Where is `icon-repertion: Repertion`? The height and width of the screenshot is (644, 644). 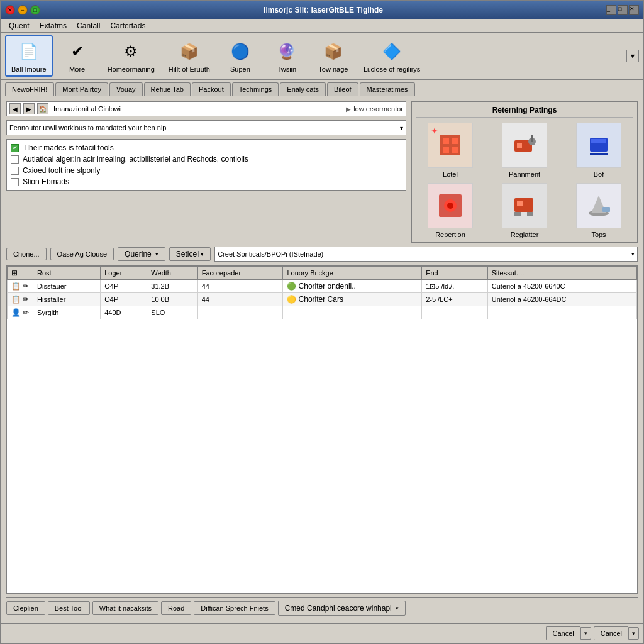
icon-repertion: Repertion is located at coordinates (450, 211).